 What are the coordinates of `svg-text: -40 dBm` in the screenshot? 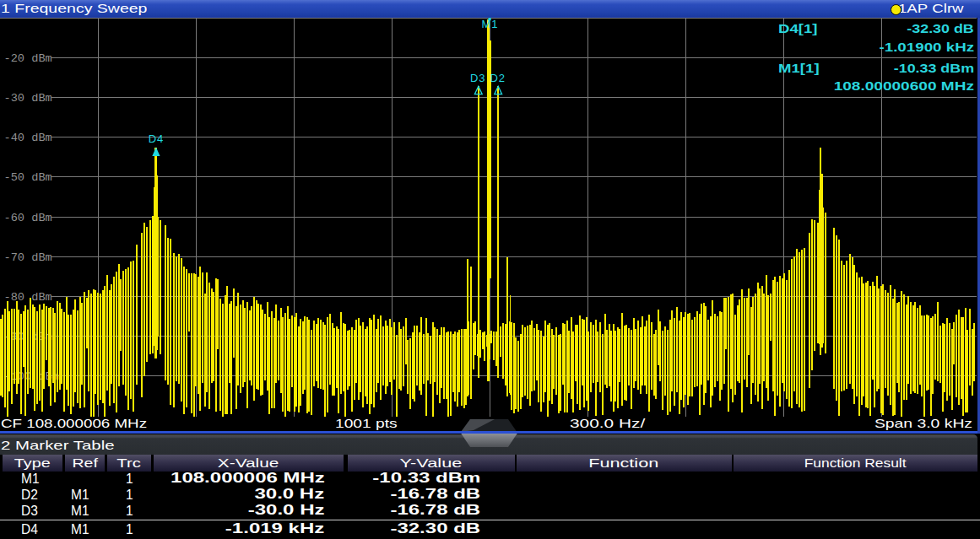 It's located at (29, 138).